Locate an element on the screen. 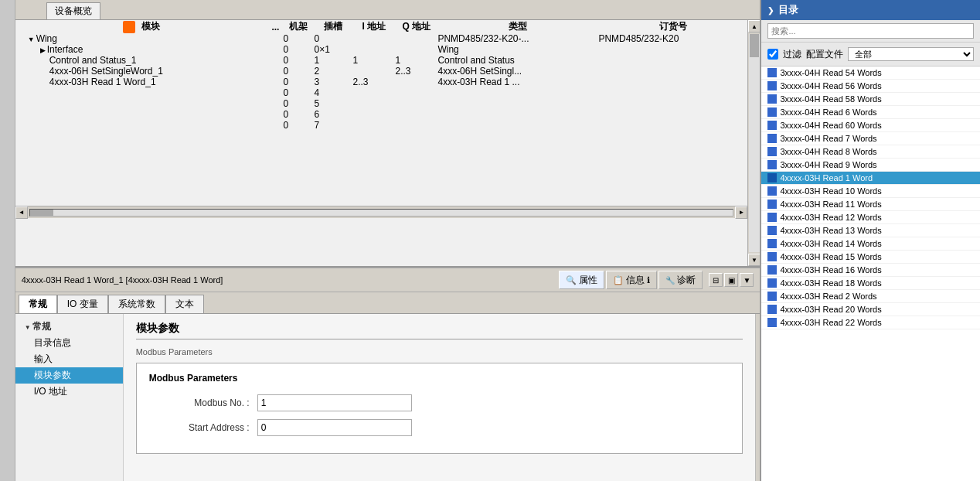  btn-info: 📋 信息 ℹ is located at coordinates (631, 280).